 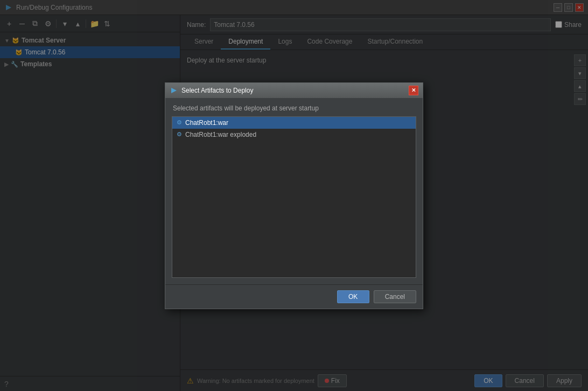 What do you see at coordinates (414, 90) in the screenshot?
I see `modal-close-button: ✕` at bounding box center [414, 90].